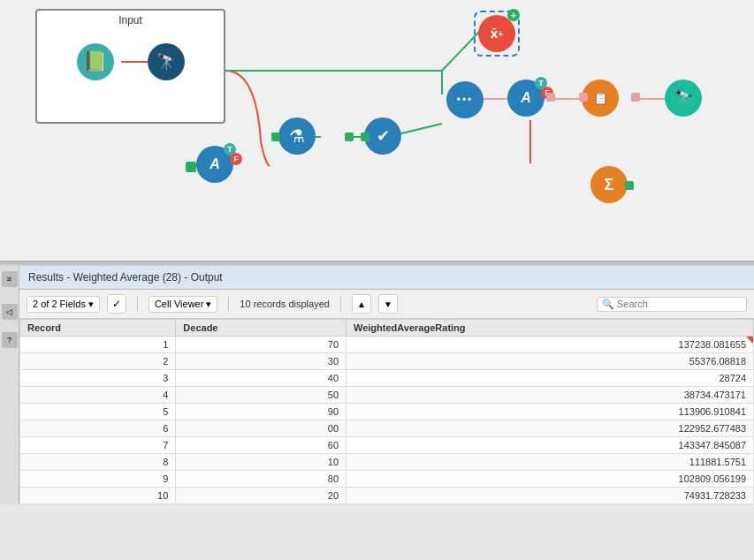  What do you see at coordinates (583, 97) in the screenshot?
I see `connector-mid3` at bounding box center [583, 97].